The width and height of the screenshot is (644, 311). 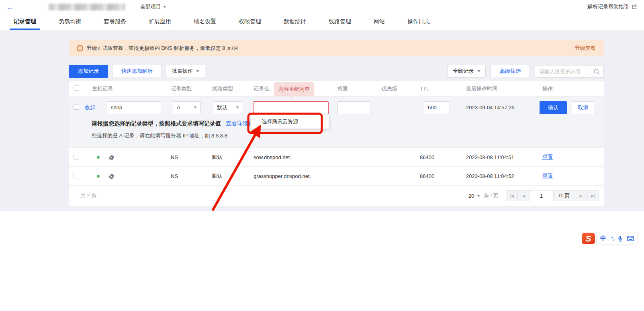 I want to click on tab-plan-service: 套餐服务, so click(x=115, y=22).